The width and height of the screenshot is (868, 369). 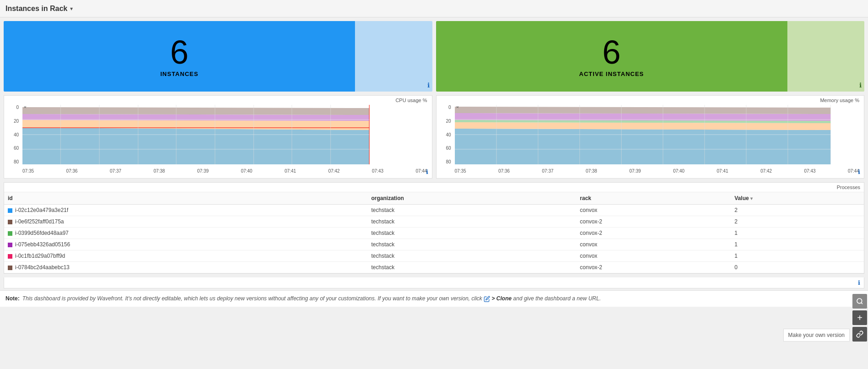 I want to click on memory-chart-svg: ×, so click(x=657, y=135).